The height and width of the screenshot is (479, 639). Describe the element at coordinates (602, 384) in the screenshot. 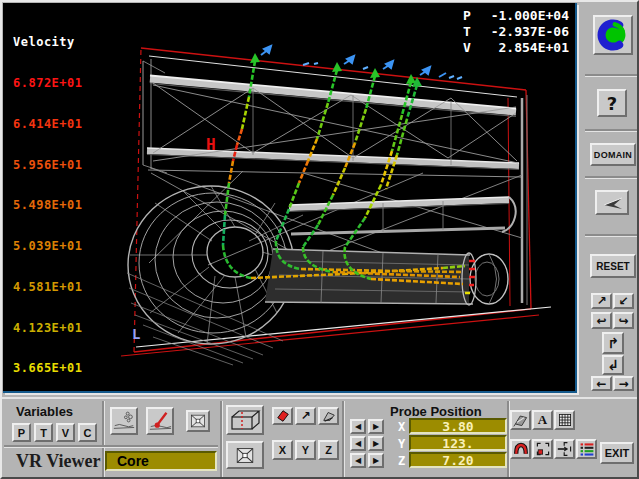

I see `pan-left-button: ←` at that location.